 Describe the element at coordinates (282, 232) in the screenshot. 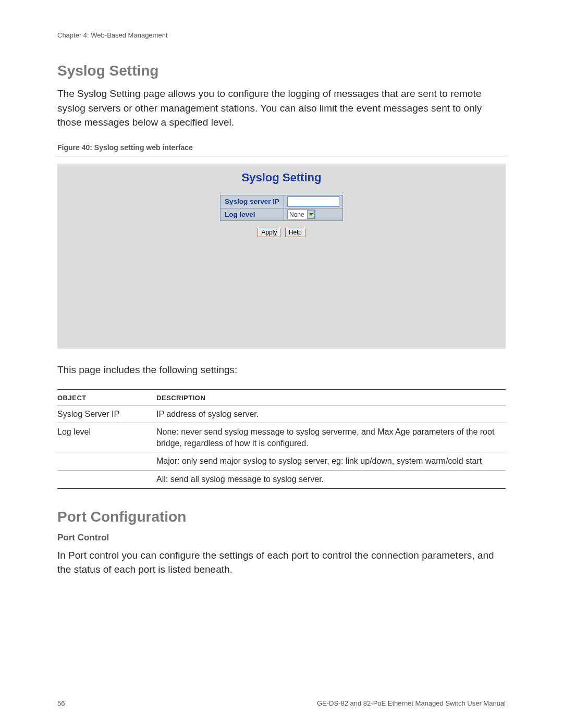

I see `interface-buttons: Apply Help` at that location.